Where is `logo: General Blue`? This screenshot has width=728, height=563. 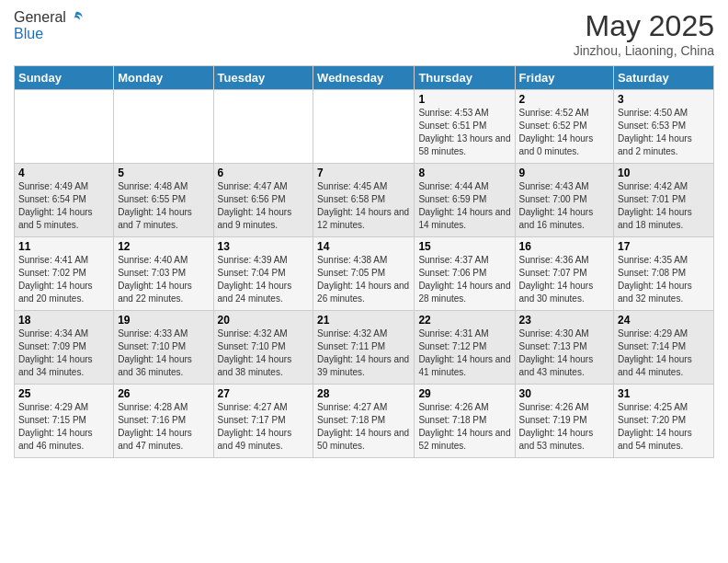 logo: General Blue is located at coordinates (50, 26).